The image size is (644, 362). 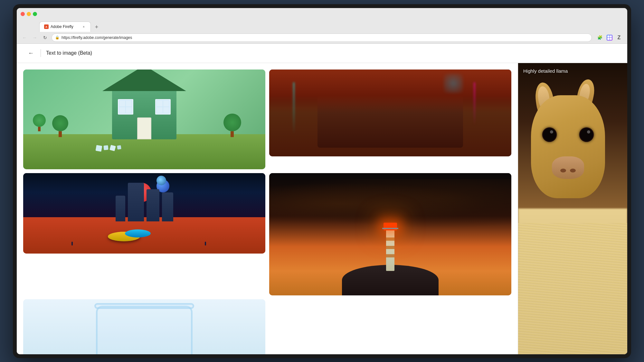 What do you see at coordinates (45, 38) in the screenshot?
I see `refresh-button: ↻` at bounding box center [45, 38].